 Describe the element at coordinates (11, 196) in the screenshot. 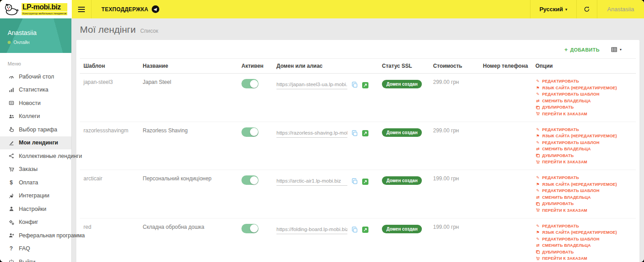

I see `integrations-icon` at that location.